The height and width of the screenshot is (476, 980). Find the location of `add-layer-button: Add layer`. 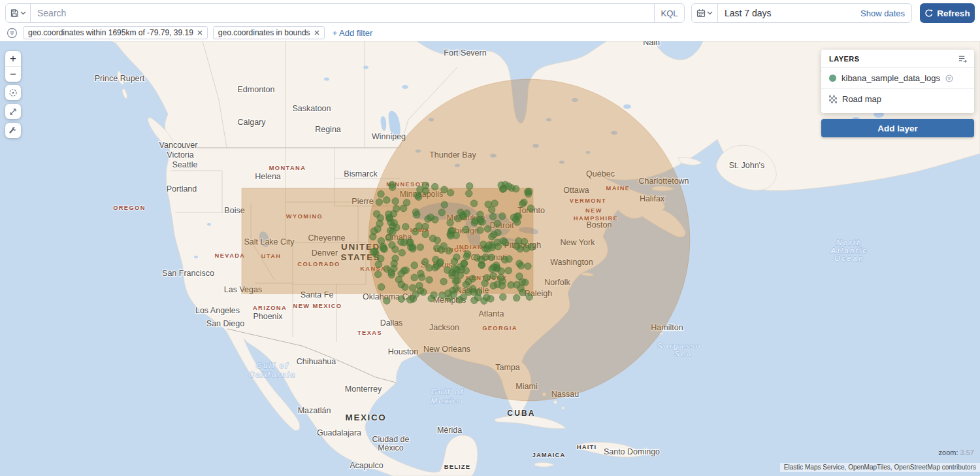

add-layer-button: Add layer is located at coordinates (898, 128).